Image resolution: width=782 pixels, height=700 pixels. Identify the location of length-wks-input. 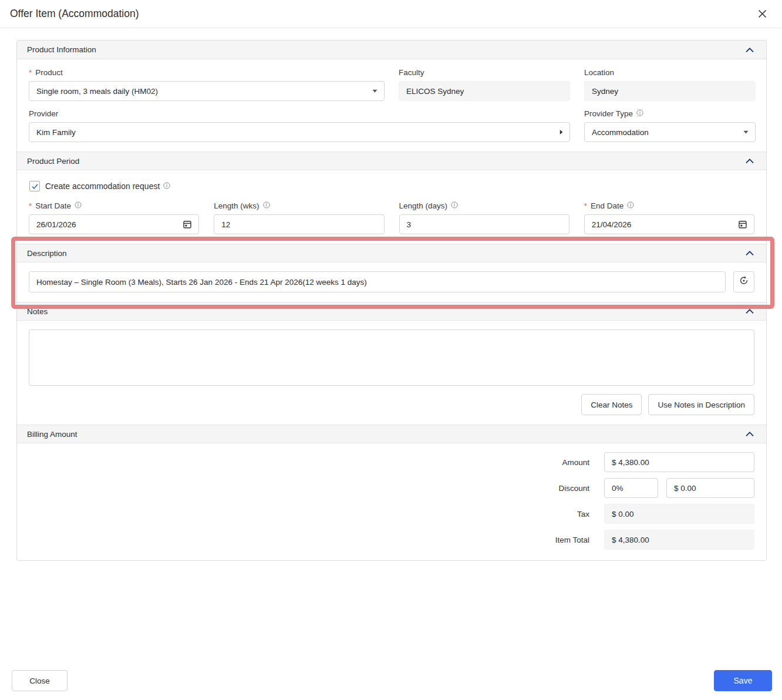
(299, 224).